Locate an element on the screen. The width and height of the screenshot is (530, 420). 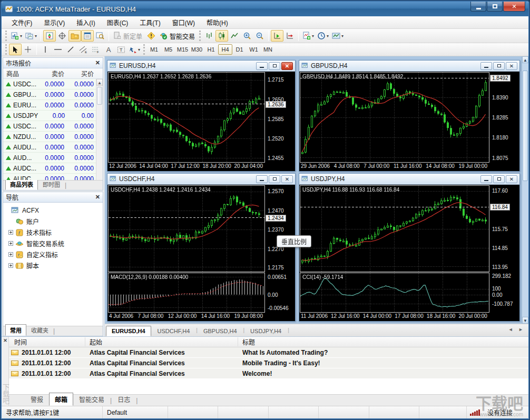
tab-favorites: 收藏夹 is located at coordinates (40, 330).